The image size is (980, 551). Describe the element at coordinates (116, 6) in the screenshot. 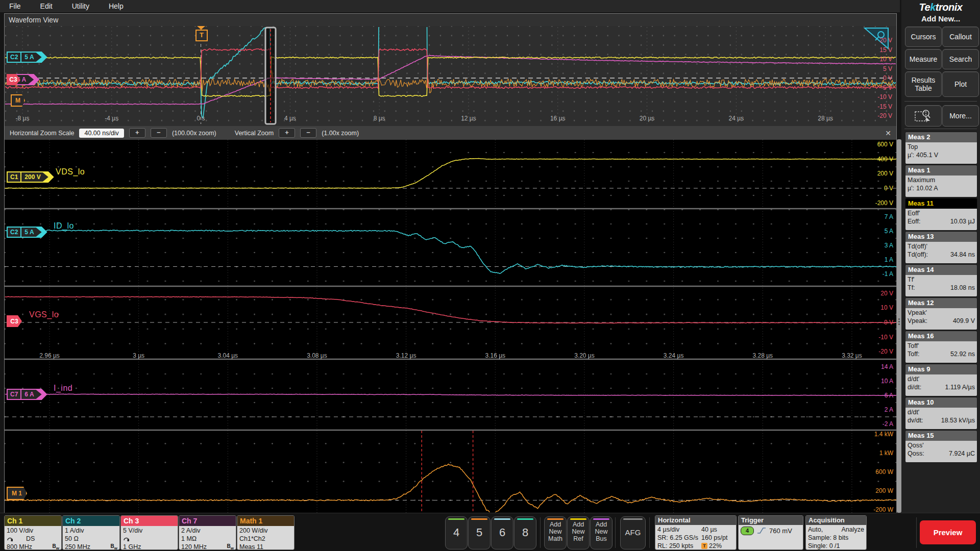

I see `menu-item-help: Help` at that location.